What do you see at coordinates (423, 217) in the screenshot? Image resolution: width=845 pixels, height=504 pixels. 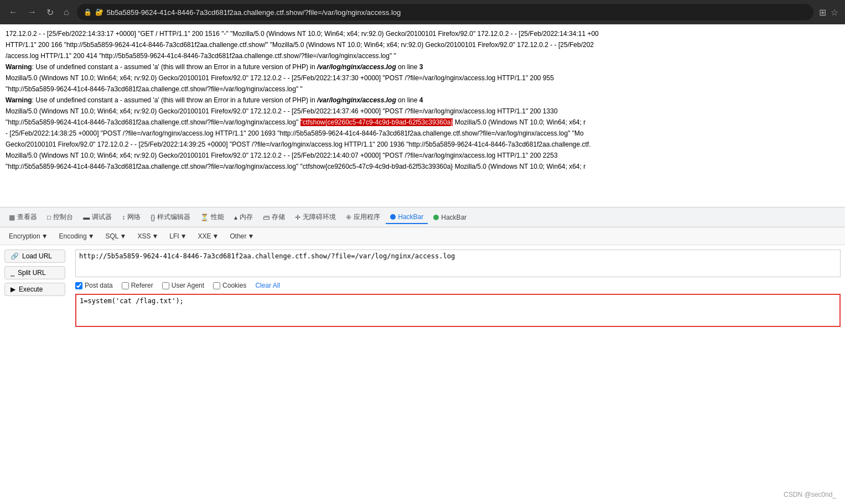 I see `devtools-tab-bar: ▦ 查看器 □ 控制台 ▬ 调试器 ↕ 网络 {} 样式编辑器 ⏳ 性能 ▴ 内…` at bounding box center [423, 217].